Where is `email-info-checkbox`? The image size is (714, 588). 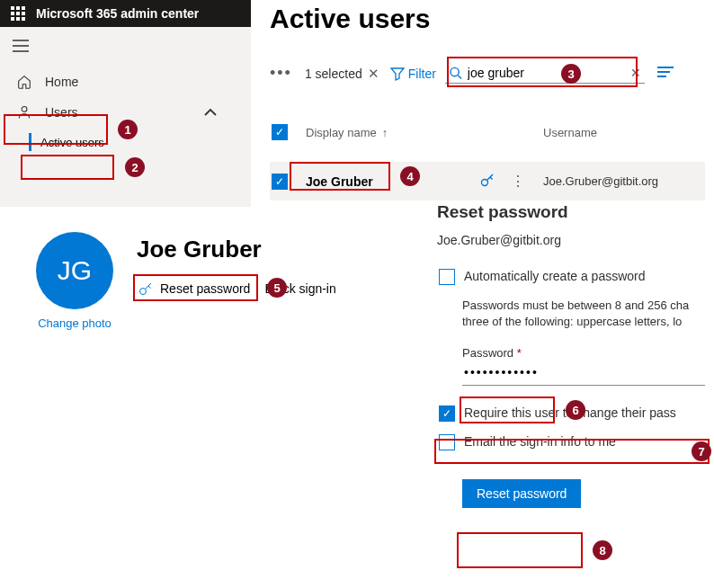
email-info-checkbox is located at coordinates (447, 442).